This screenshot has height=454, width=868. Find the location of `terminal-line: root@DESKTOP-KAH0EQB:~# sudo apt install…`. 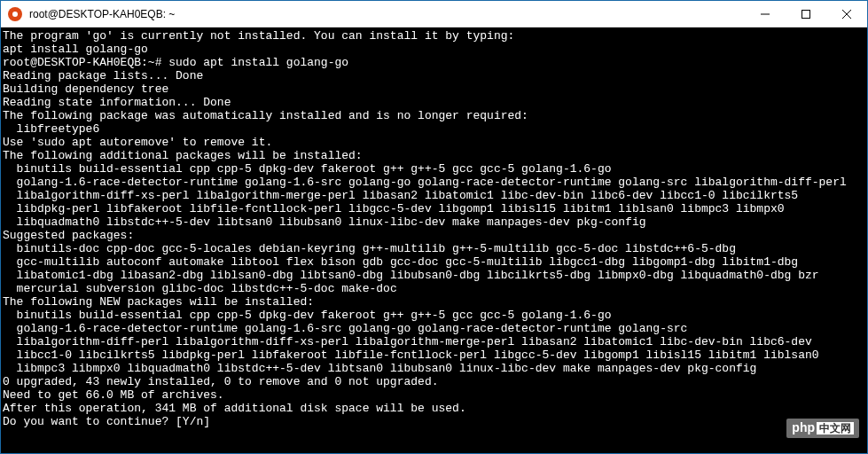

terminal-line: root@DESKTOP-KAH0EQB:~# sudo apt install… is located at coordinates (434, 62).